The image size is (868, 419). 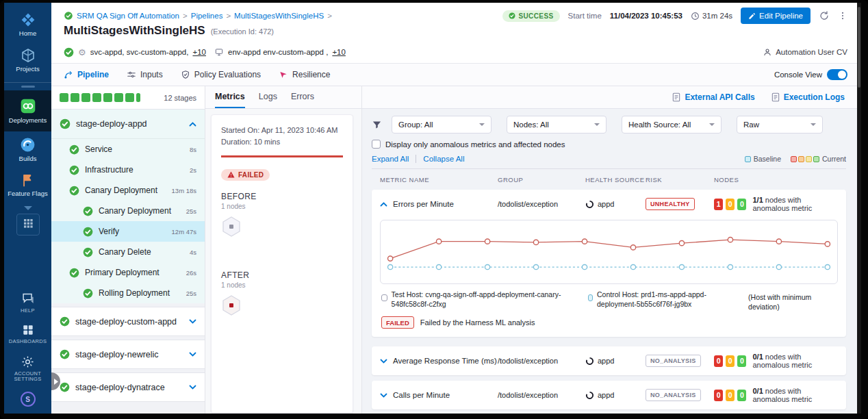 I want to click on breadcrumb-project: SRM QA Sign Off Automation, so click(x=128, y=16).